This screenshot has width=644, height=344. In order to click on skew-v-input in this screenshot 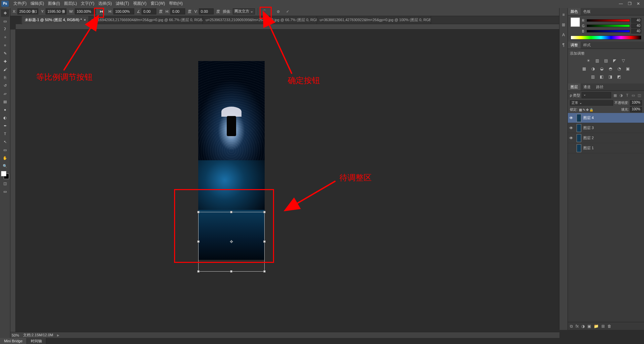, I will do `click(206, 11)`.